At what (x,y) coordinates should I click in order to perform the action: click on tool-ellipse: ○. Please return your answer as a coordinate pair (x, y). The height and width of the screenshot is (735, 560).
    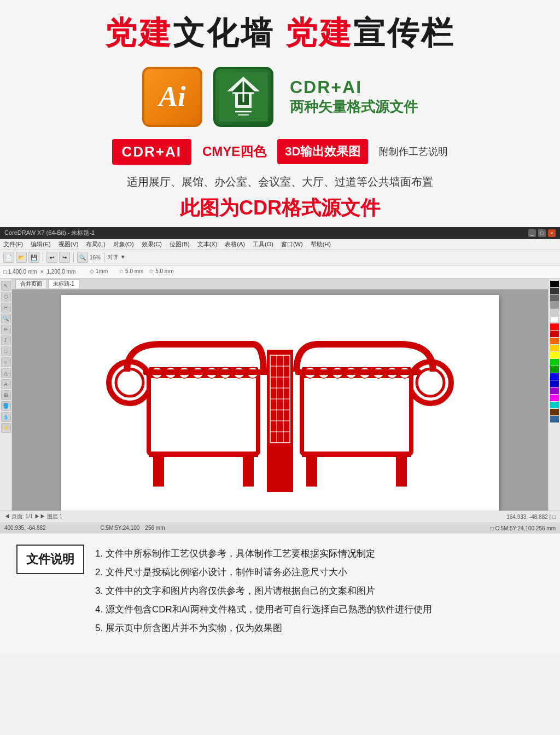
    Looking at the image, I should click on (6, 362).